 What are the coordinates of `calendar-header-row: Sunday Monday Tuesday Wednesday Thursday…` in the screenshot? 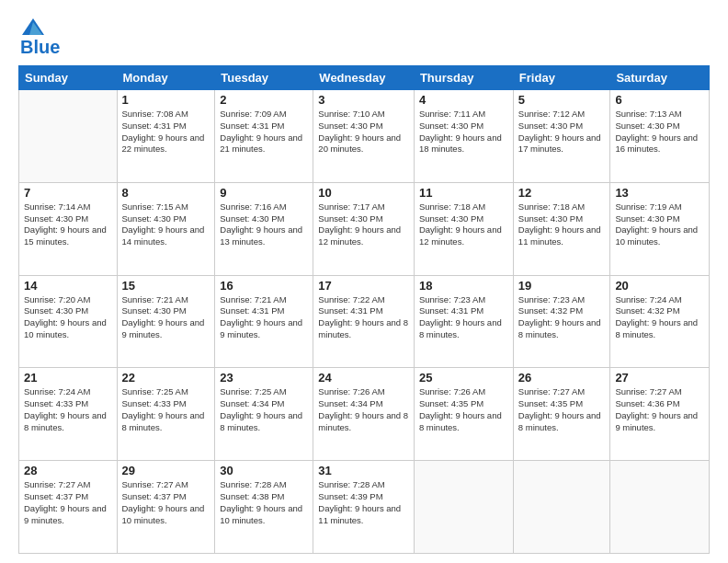 It's located at (364, 78).